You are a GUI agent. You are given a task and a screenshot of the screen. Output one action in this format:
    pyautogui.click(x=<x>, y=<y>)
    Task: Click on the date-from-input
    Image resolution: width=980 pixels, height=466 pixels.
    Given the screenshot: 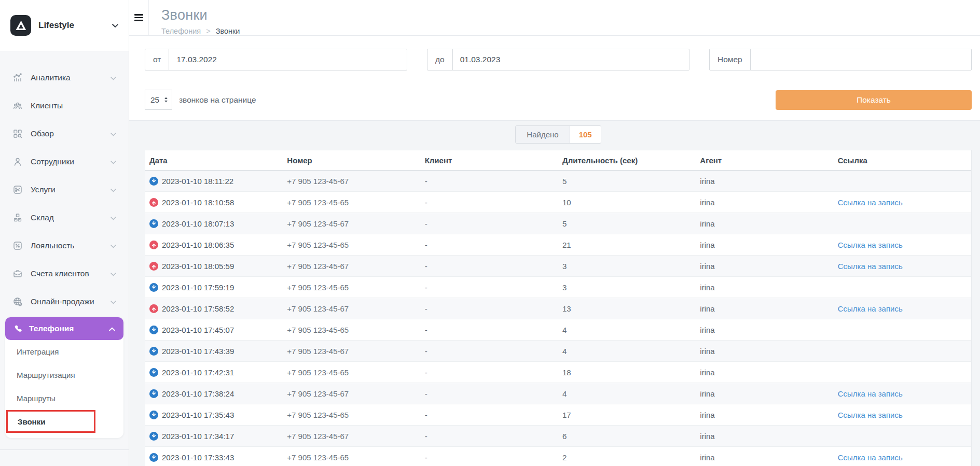 What is the action you would take?
    pyautogui.click(x=288, y=60)
    